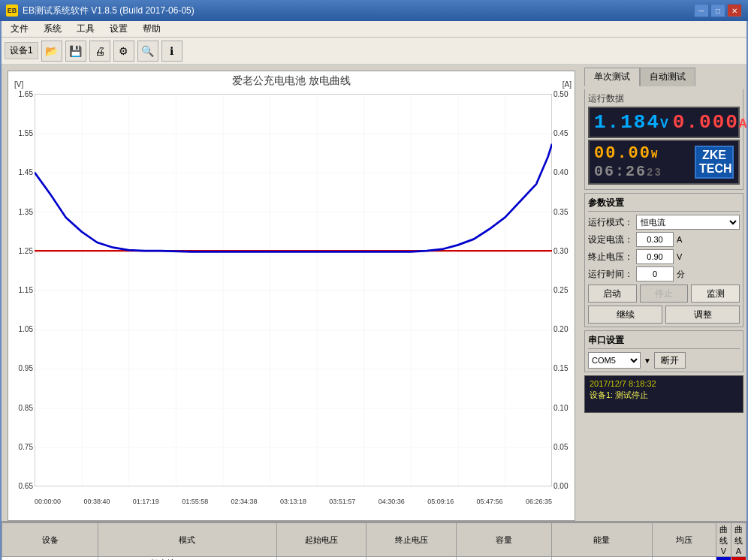  What do you see at coordinates (321, 540) in the screenshot?
I see `col-start-v: 起始电压` at bounding box center [321, 540].